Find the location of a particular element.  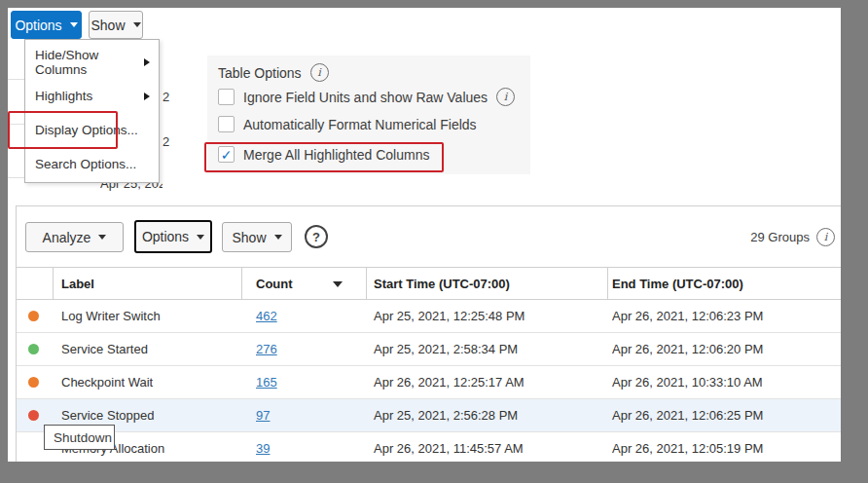

occluded-date-fragment: Apr 25, 202 is located at coordinates (131, 187).